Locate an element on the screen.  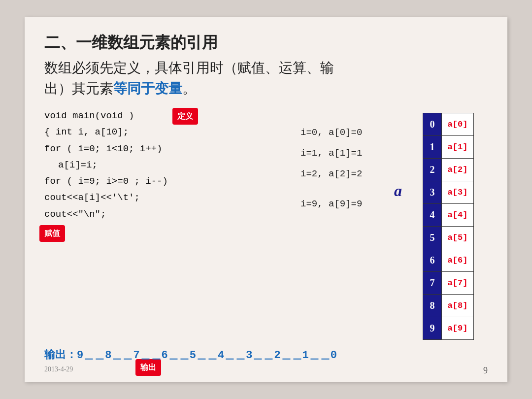
array-row: 9 a[9] is located at coordinates (448, 329).